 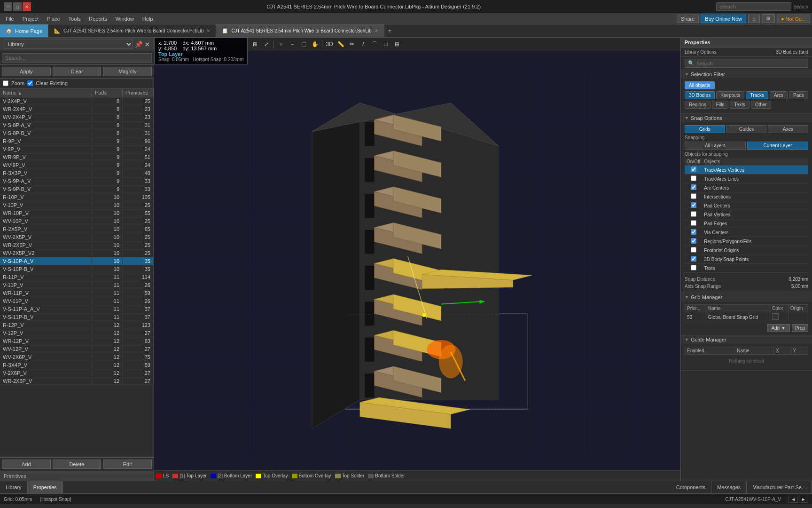 I want to click on sf-pads: Pads, so click(x=799, y=95).